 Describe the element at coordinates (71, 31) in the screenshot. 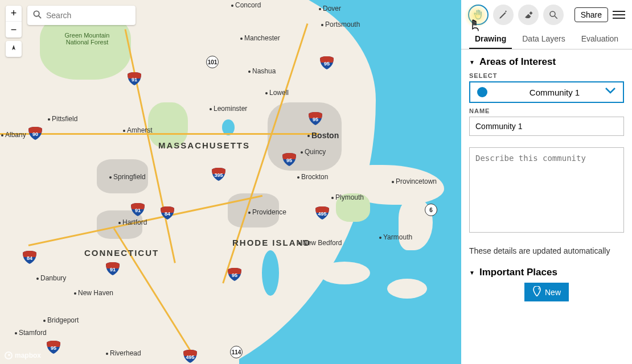

I see `map-controls: + −` at that location.